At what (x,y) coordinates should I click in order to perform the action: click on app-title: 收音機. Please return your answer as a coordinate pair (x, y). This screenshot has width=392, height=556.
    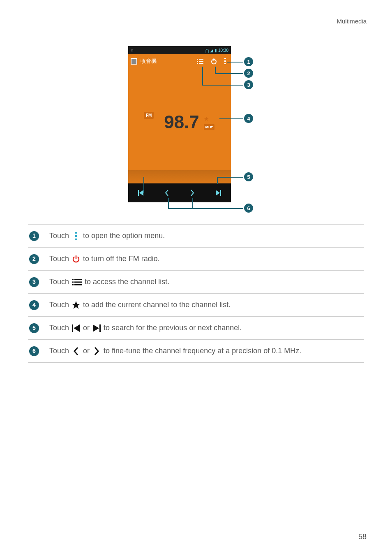
    Looking at the image, I should click on (167, 61).